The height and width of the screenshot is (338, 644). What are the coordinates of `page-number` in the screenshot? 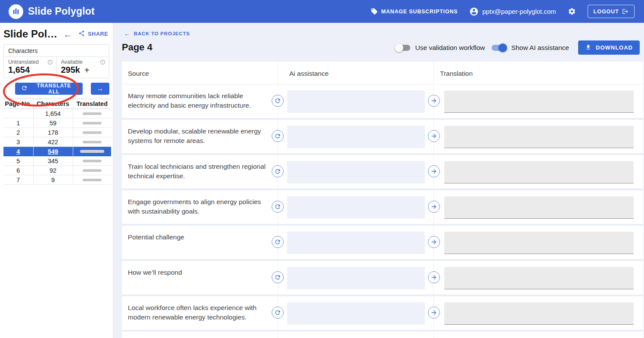 It's located at (18, 114).